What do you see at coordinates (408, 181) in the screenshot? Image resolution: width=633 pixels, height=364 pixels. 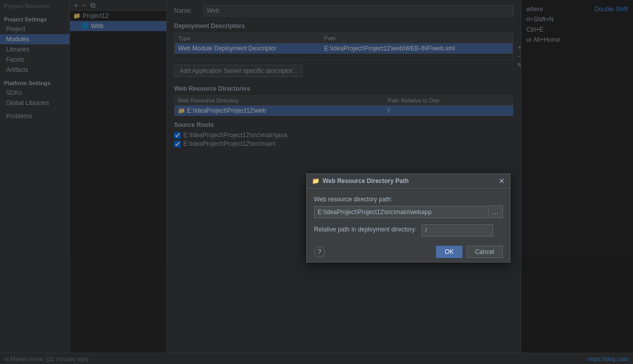 I see `dialog-titlebar: 📁 Web Resource Directory Path ✕` at bounding box center [408, 181].